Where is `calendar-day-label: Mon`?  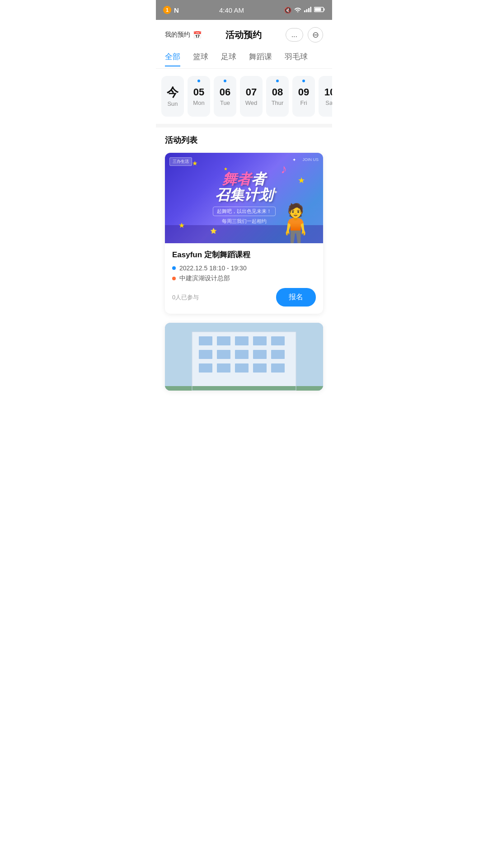
calendar-day-label: Mon is located at coordinates (199, 103).